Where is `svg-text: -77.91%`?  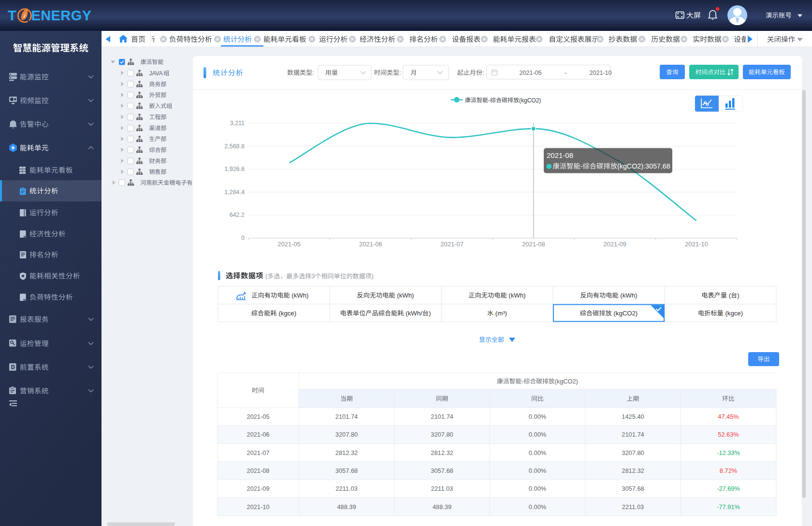 svg-text: -77.91% is located at coordinates (728, 507).